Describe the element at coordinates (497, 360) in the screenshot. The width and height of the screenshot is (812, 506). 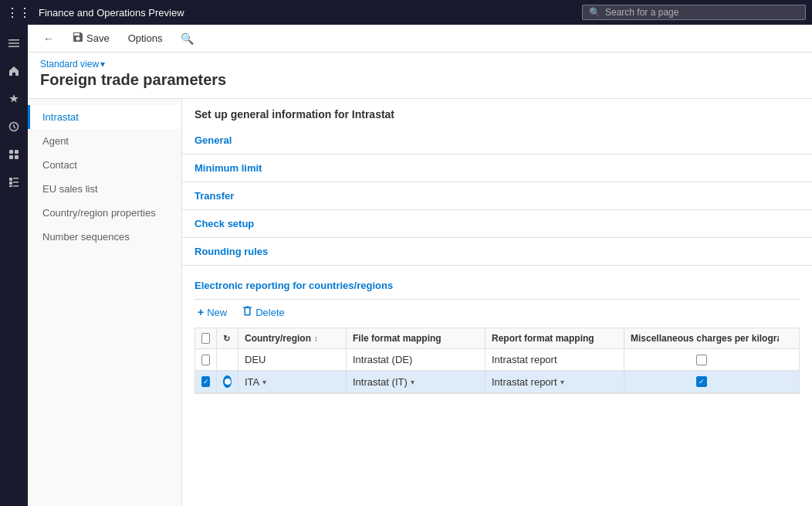
I see `table-row: DEU Intrastat (DE) Intrastat report` at that location.